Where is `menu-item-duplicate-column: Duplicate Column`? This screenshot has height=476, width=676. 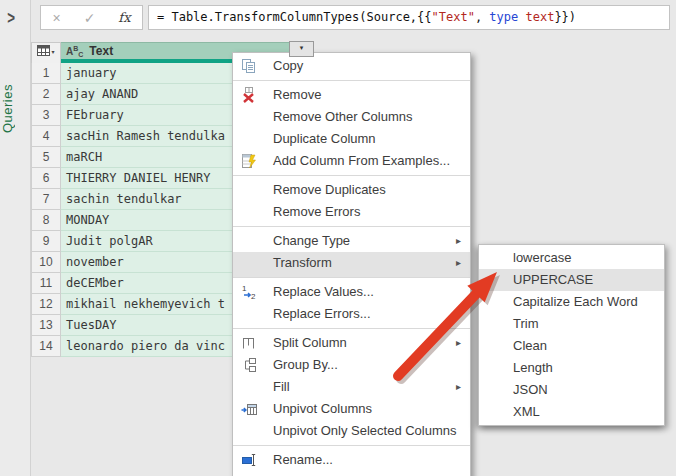
menu-item-duplicate-column: Duplicate Column is located at coordinates (352, 139).